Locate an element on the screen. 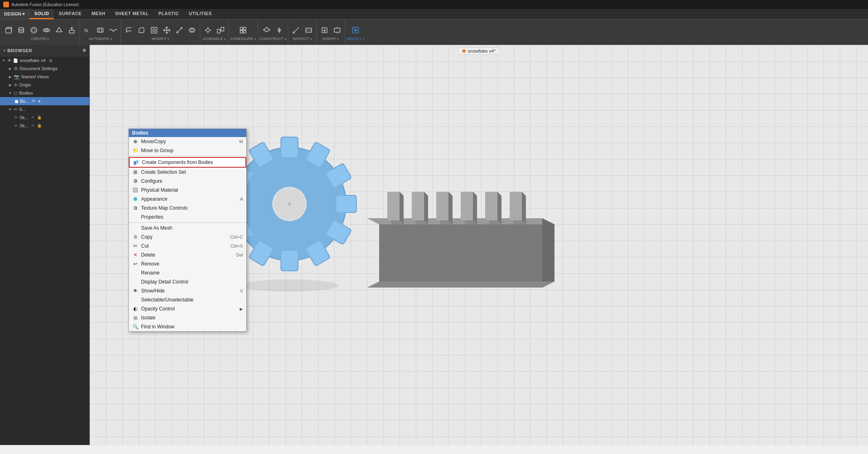 This screenshot has width=868, height=454. ctx-configure: ⚙ Configure is located at coordinates (188, 181).